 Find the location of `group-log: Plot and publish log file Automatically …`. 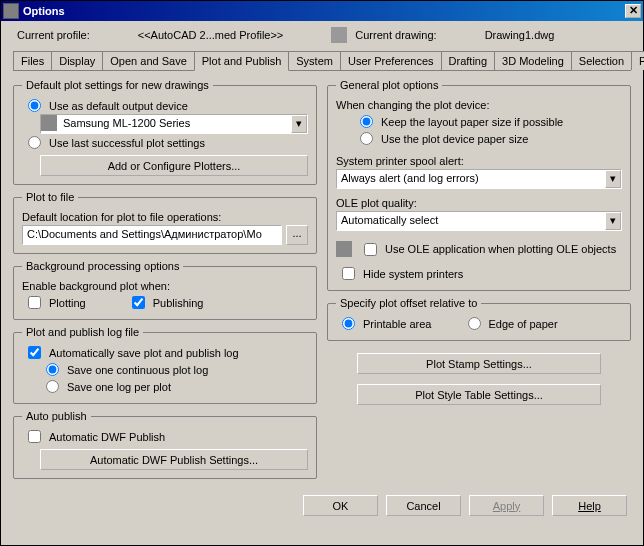

group-log: Plot and publish log file Automatically … is located at coordinates (165, 365).